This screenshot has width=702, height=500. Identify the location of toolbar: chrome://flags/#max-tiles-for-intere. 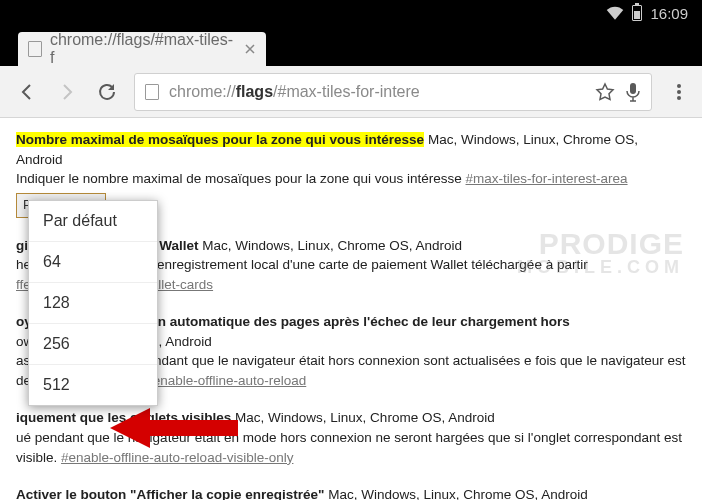
(351, 92).